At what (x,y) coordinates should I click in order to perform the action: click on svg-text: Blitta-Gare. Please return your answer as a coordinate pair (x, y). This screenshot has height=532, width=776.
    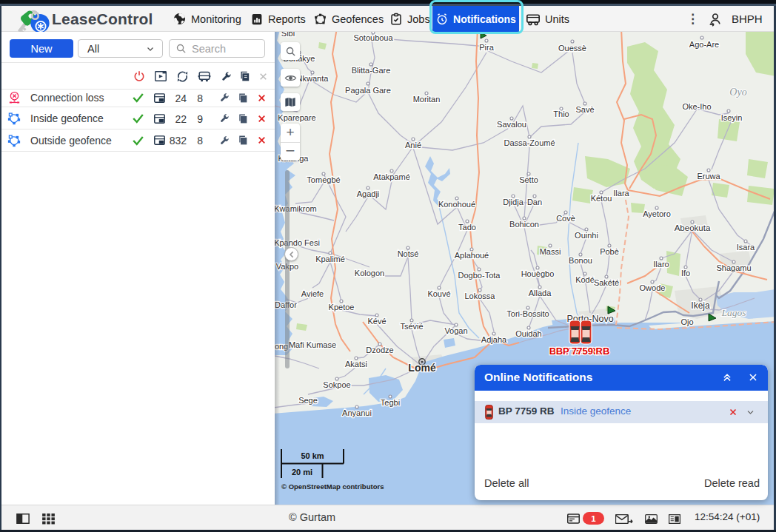
    Looking at the image, I should click on (372, 70).